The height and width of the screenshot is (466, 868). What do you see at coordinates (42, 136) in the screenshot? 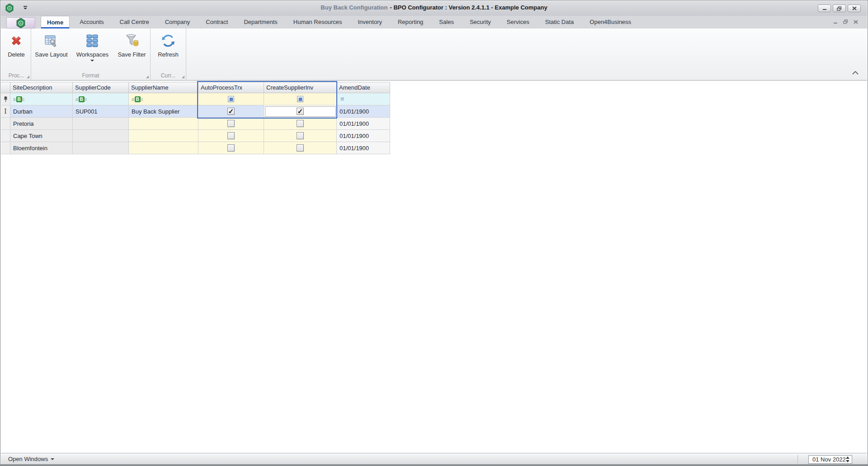
I see `cell-sitedescription: Cape Town` at bounding box center [42, 136].